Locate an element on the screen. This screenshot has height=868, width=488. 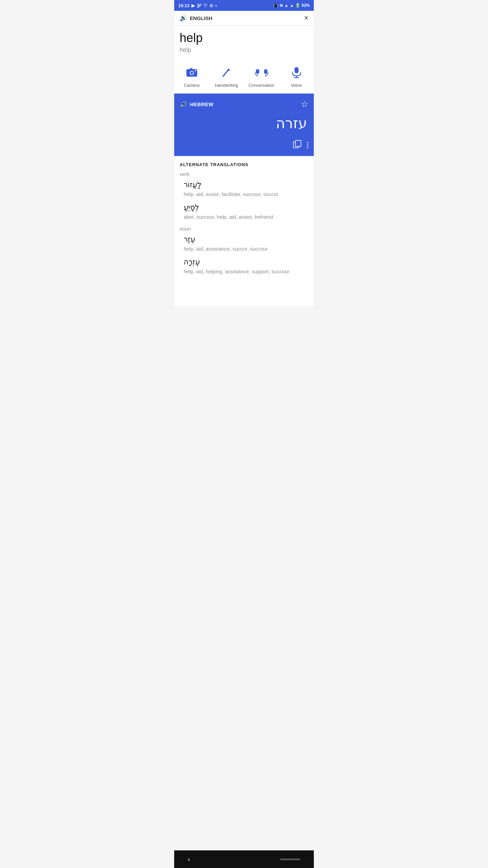
english-alts-4: help, aid, helping, assistance, support,… is located at coordinates (246, 271).